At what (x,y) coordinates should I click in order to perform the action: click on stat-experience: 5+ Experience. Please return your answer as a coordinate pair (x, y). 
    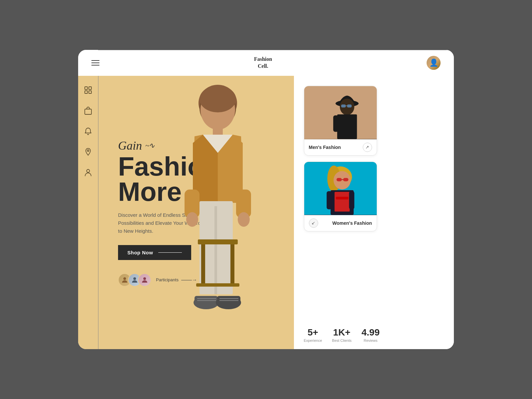
    Looking at the image, I should click on (313, 335).